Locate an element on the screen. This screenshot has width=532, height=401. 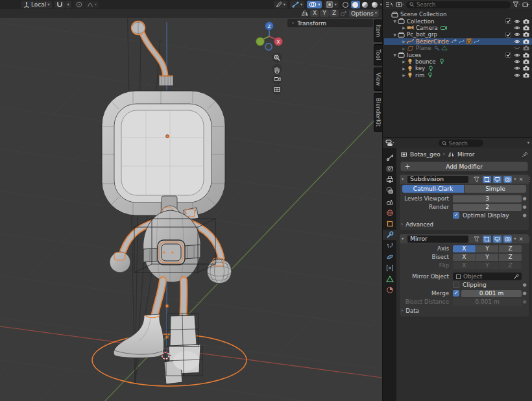
flip-x-button: X is located at coordinates (465, 266).